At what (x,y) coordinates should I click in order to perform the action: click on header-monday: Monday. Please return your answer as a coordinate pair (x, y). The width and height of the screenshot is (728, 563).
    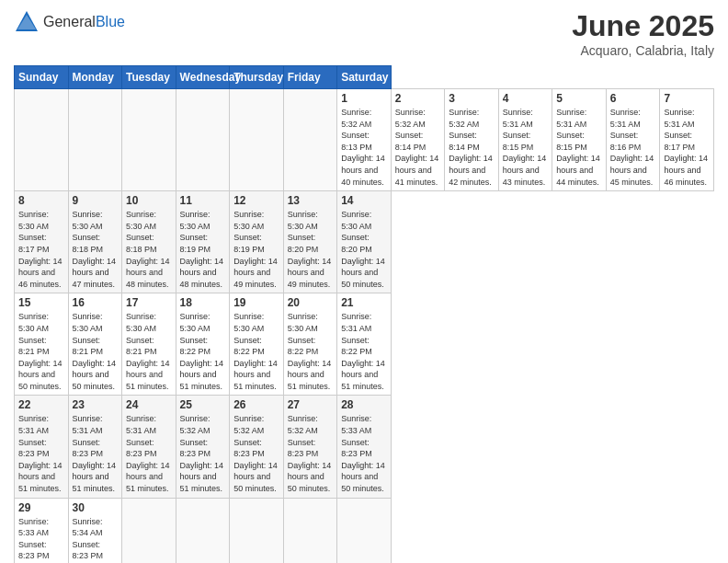
    Looking at the image, I should click on (96, 77).